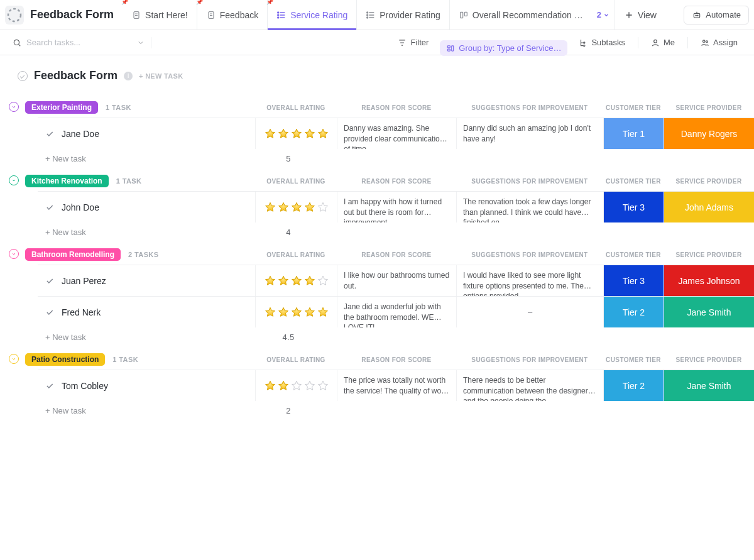  What do you see at coordinates (505, 255) in the screenshot?
I see `column-headers: OVERALL RATING REASON FOR SCORE SUGGESTI…` at bounding box center [505, 255].